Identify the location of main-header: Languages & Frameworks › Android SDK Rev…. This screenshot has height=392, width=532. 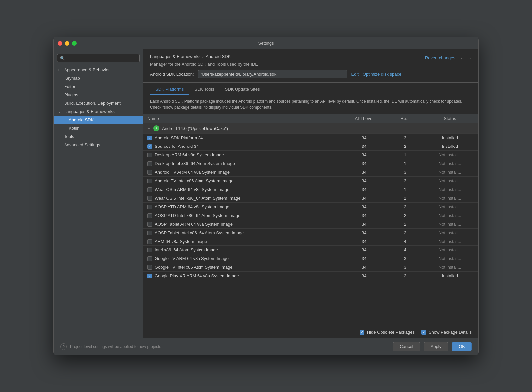
(311, 66).